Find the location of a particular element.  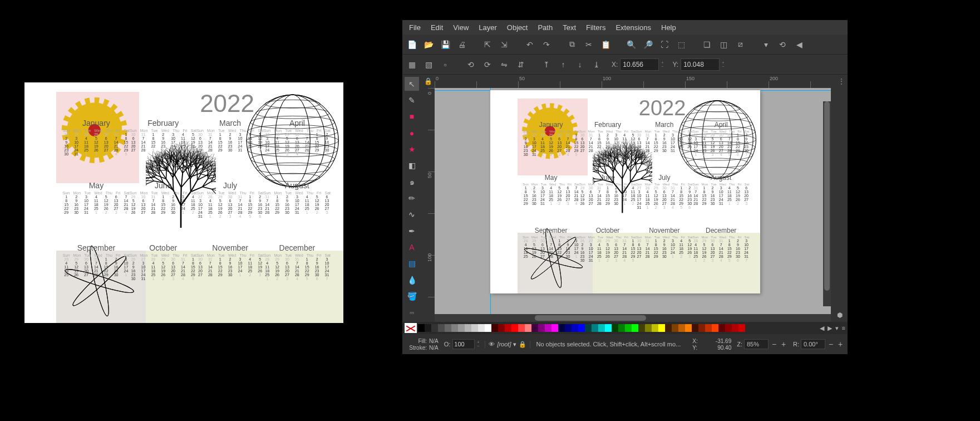

y-down-icon: − is located at coordinates (723, 67).